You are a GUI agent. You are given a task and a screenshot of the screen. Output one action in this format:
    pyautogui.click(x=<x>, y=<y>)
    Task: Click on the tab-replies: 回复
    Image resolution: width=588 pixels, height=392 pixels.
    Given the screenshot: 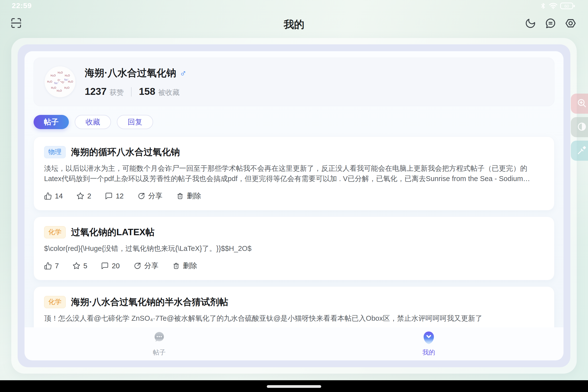 What is the action you would take?
    pyautogui.click(x=135, y=122)
    